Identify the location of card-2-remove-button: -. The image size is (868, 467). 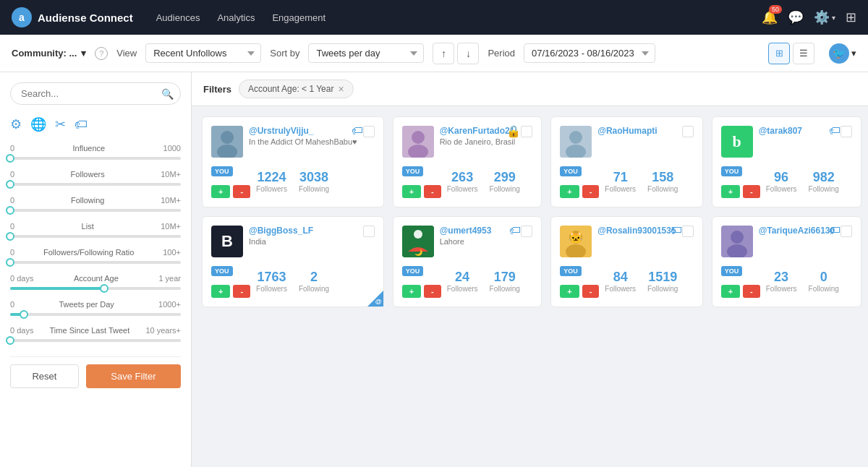
(433, 192).